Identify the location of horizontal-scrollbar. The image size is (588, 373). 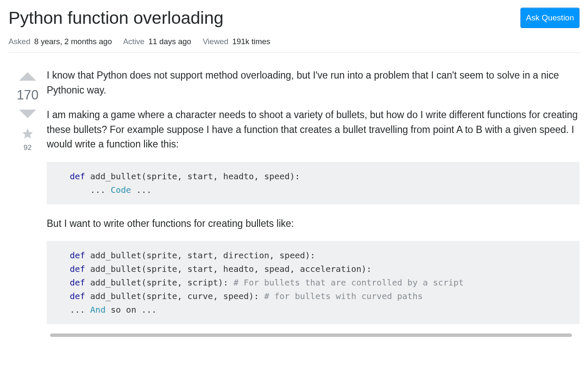
(313, 335).